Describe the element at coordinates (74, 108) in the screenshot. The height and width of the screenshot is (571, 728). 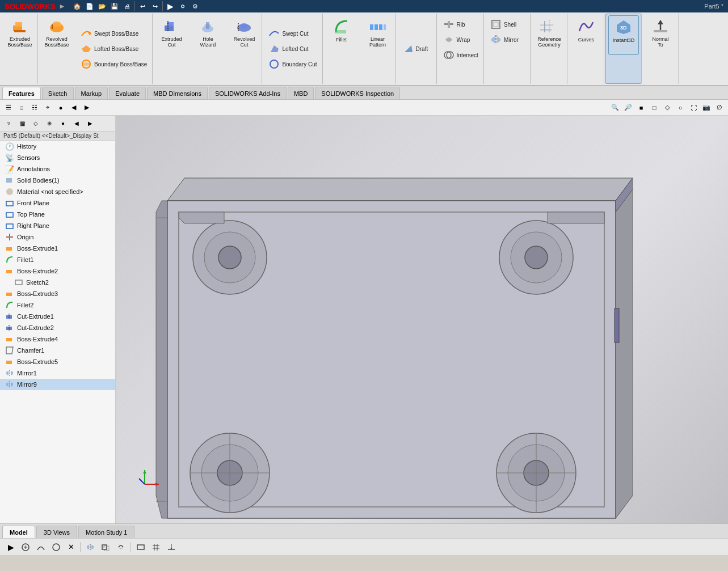
I see `view-arrow-left-btn: ◀` at that location.